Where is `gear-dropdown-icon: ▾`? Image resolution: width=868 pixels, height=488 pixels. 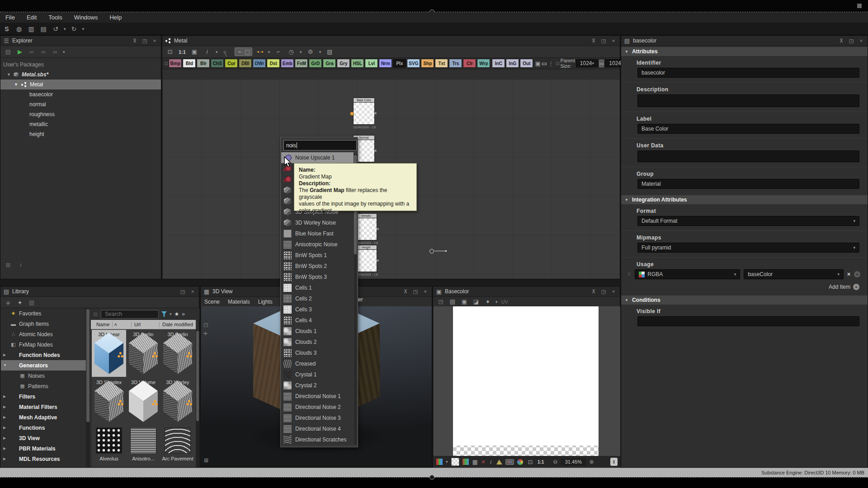
gear-dropdown-icon: ▾ is located at coordinates (320, 52).